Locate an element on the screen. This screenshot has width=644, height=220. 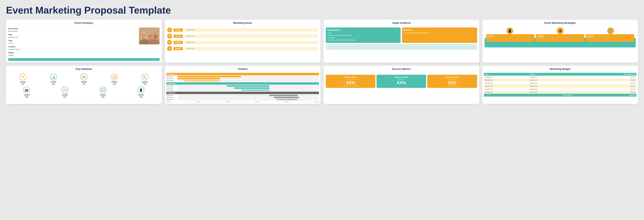
budget-cost-5: $X,XXX is located at coordinates (605, 89).